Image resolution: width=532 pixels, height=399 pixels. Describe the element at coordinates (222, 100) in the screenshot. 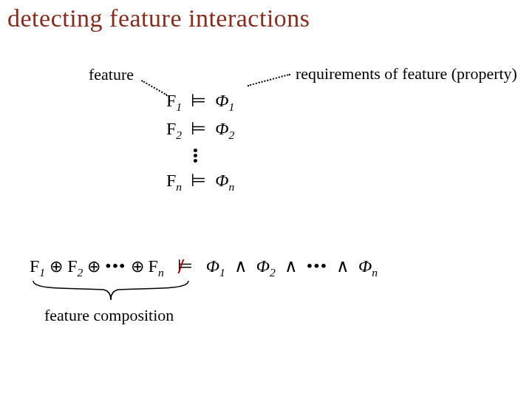

I see `phi-symbol: Φ` at that location.